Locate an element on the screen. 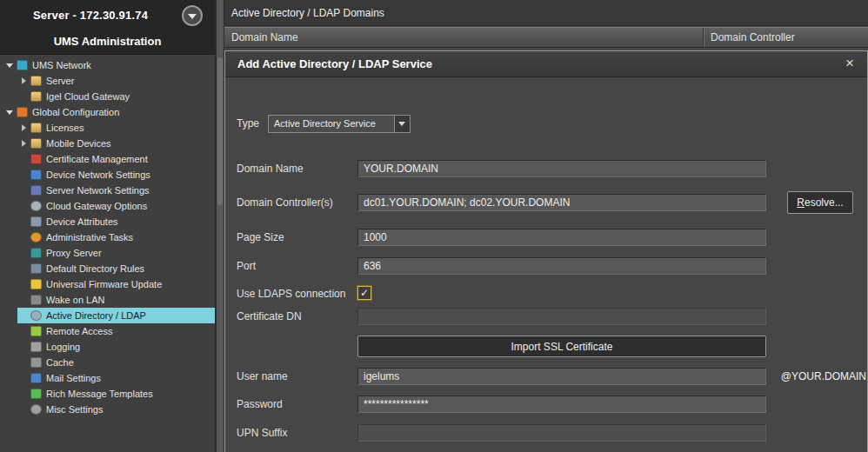  sidebar-item-label: Cloud Gateway Options is located at coordinates (97, 206).